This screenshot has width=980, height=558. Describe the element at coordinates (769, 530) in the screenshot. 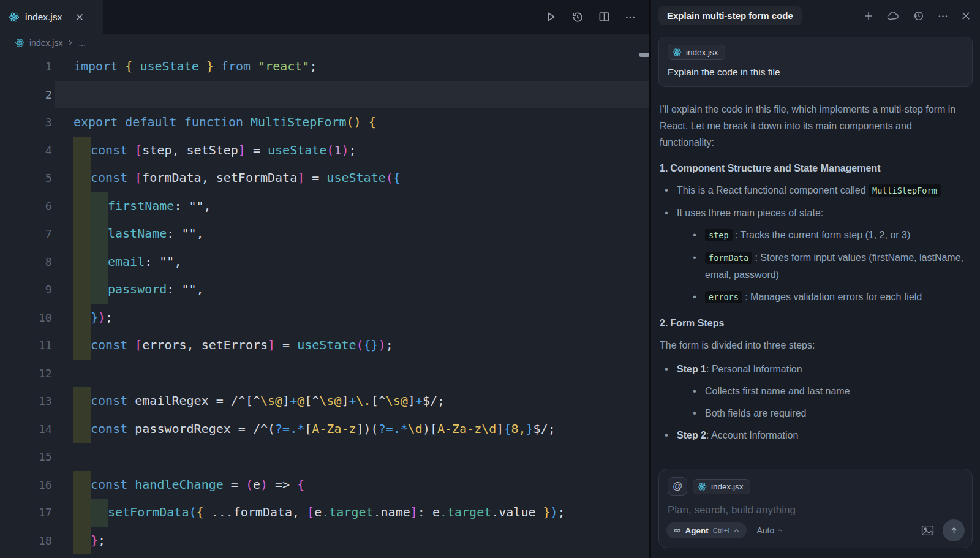

I see `model-selector: Auto` at that location.